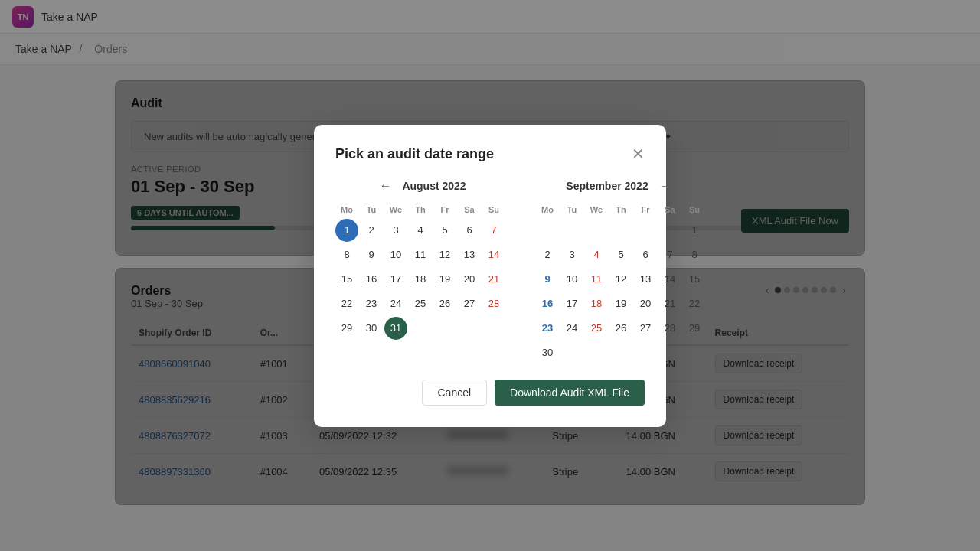  Describe the element at coordinates (455, 393) in the screenshot. I see `cancel-button: Cancel` at that location.